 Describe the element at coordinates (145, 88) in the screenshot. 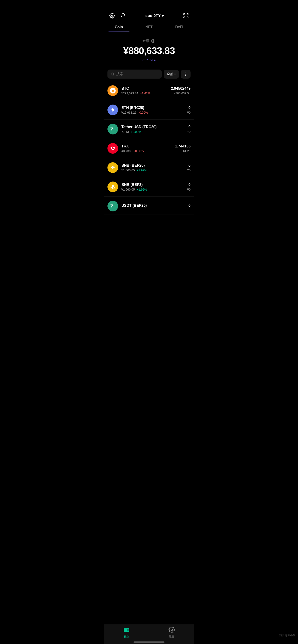

I see `btc-name: BTC` at that location.